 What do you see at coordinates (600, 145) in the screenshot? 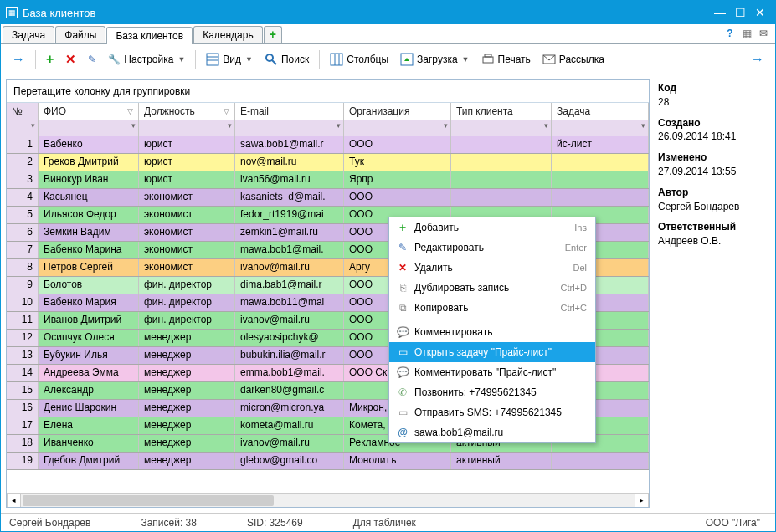
I see `cell-zad: йс-лист` at bounding box center [600, 145].